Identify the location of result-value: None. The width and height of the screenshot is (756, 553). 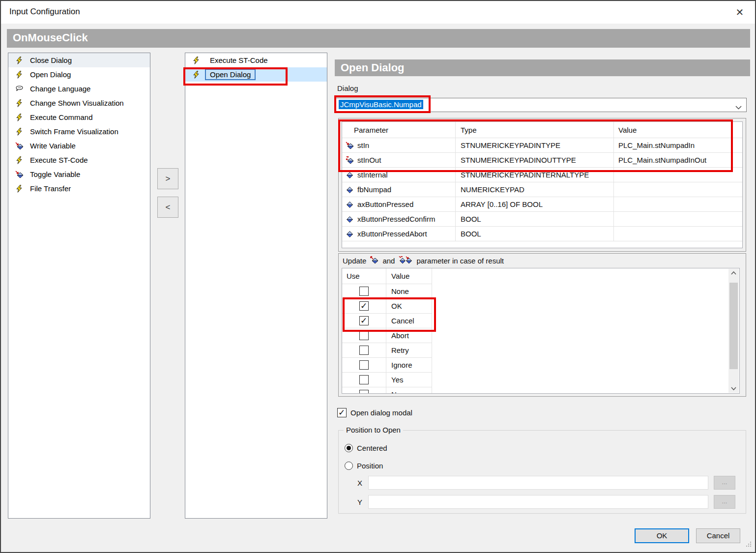
(409, 291).